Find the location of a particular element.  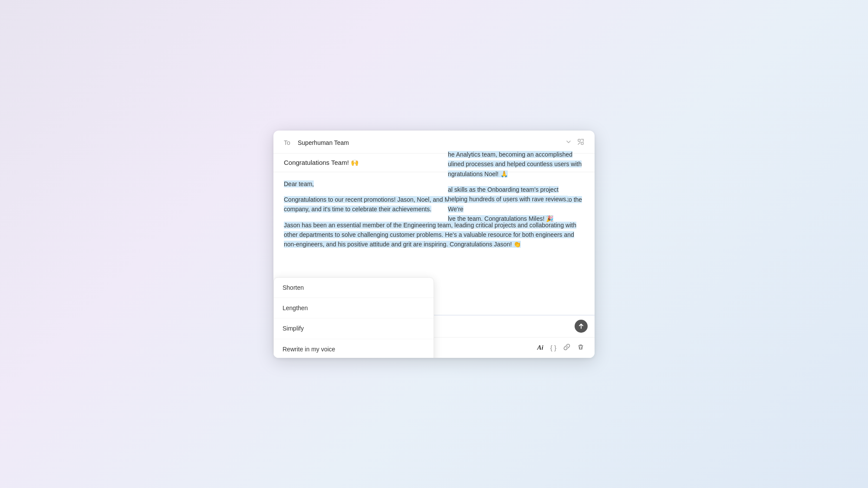

selected-greeting: Dear team, is located at coordinates (299, 184).